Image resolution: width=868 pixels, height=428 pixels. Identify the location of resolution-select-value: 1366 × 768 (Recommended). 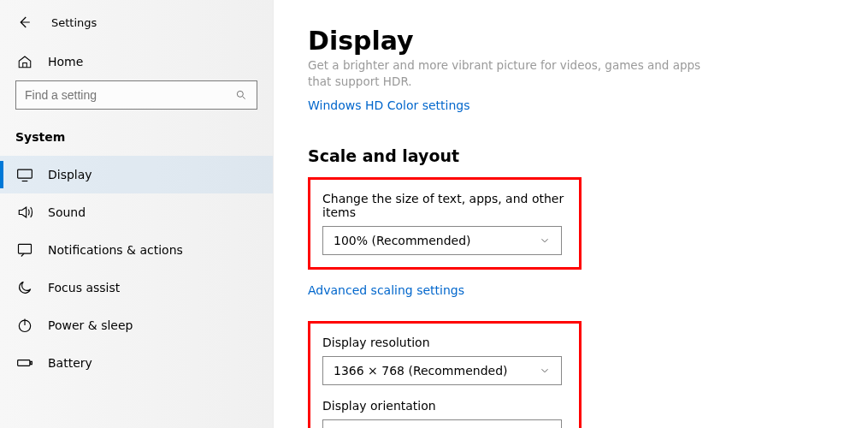
(421, 371).